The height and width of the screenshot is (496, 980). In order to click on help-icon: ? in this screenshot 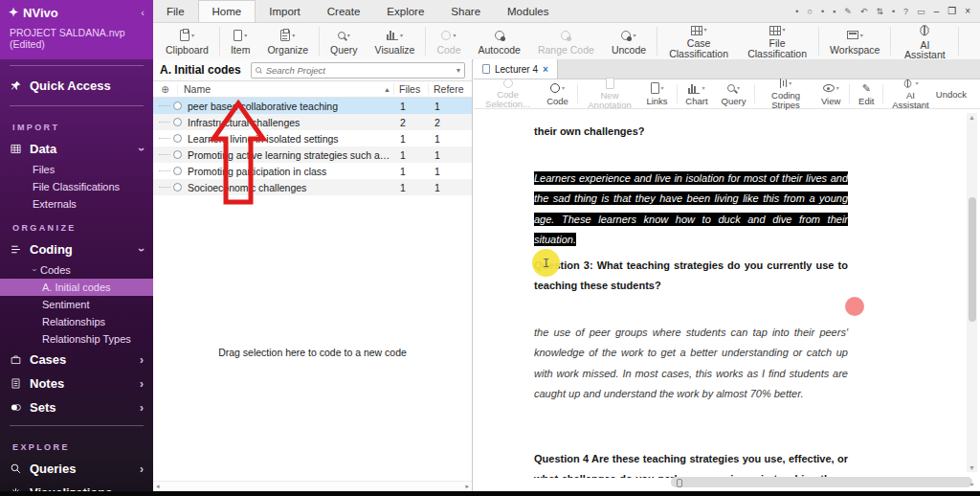, I will do `click(905, 11)`.